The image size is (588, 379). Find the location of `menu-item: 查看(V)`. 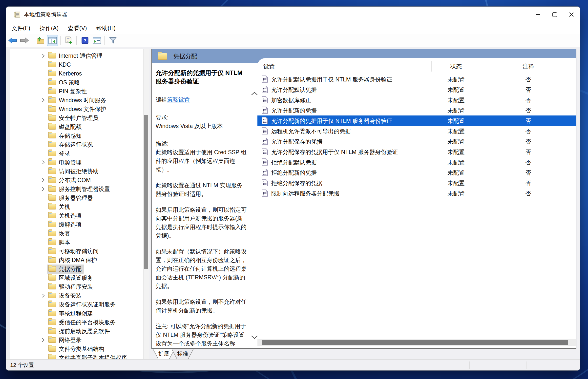

menu-item: 查看(V) is located at coordinates (78, 28).